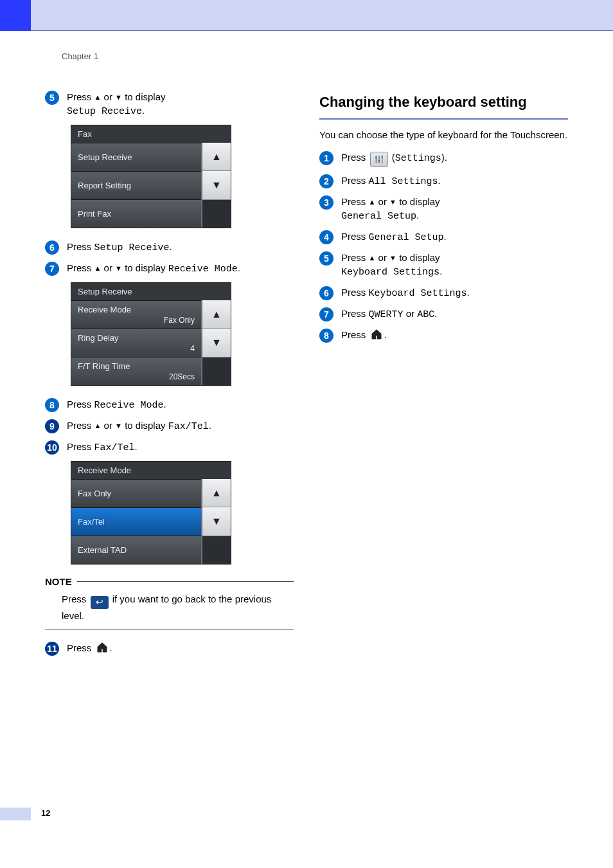 This screenshot has width=613, height=868. Describe the element at coordinates (443, 237) in the screenshot. I see `step-r4: 4 Press General Setup.` at that location.